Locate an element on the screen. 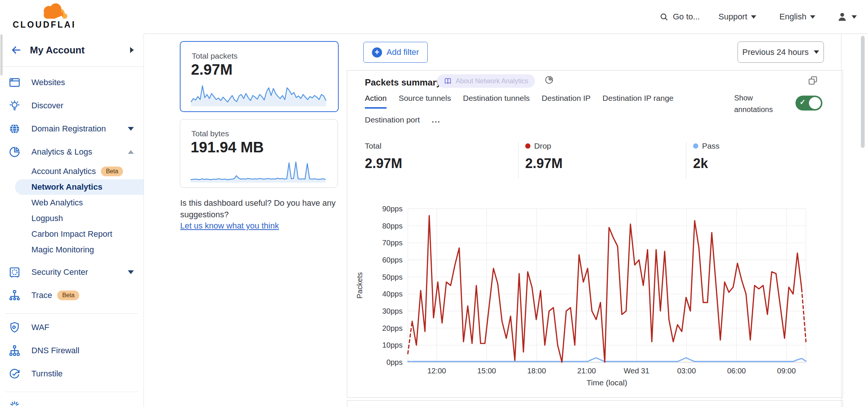 This screenshot has width=868, height=407. about-network-analytics-pill: About Network Analytics is located at coordinates (486, 81).